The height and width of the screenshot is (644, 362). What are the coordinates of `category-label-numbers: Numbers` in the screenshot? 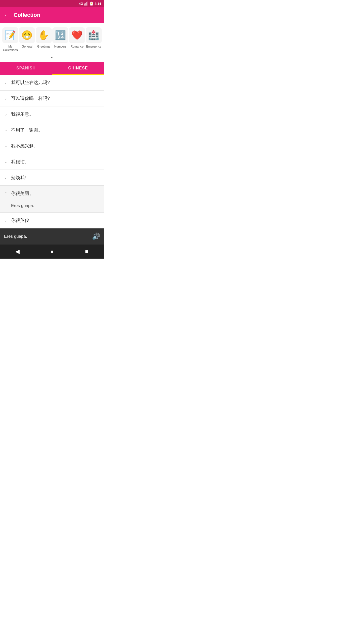 It's located at (60, 47).